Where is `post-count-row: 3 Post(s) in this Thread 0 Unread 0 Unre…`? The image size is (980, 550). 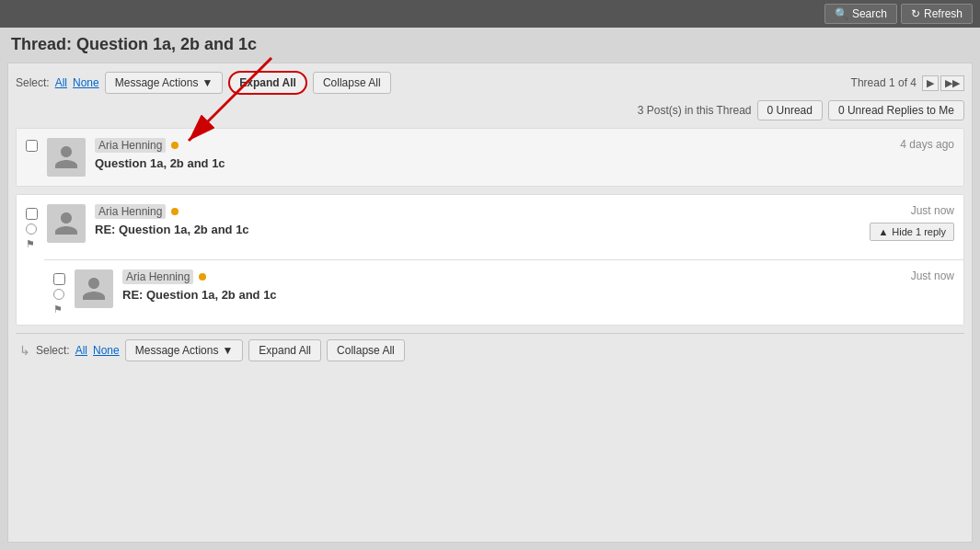
post-count-row: 3 Post(s) in this Thread 0 Unread 0 Unre… is located at coordinates (490, 110).